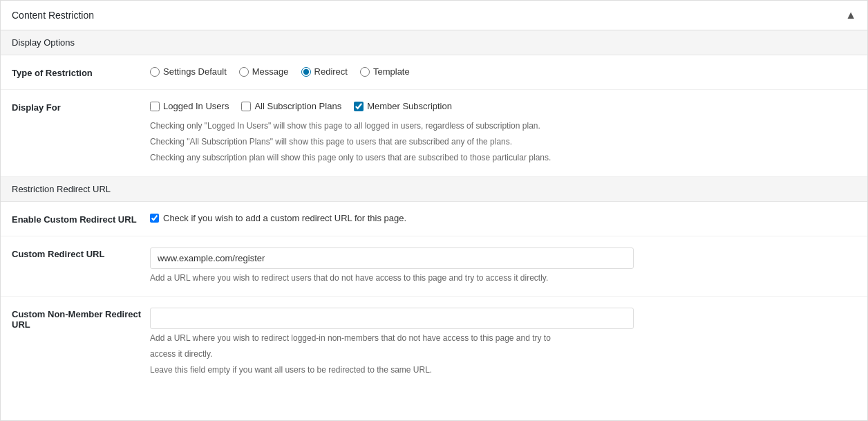  Describe the element at coordinates (81, 319) in the screenshot. I see `custom-non-member-redirect-label: Custom Non-Member Redirect URL` at that location.